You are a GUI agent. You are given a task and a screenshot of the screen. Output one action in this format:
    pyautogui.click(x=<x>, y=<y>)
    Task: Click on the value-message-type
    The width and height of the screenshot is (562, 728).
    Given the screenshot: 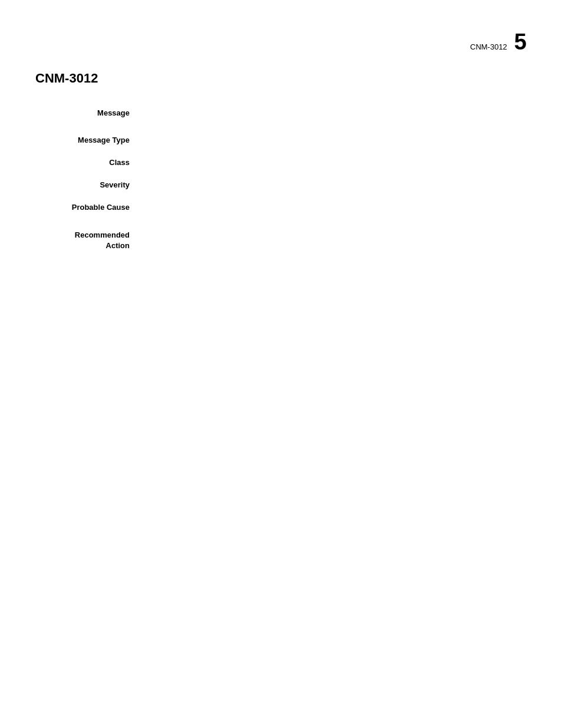 What is the action you would take?
    pyautogui.click(x=328, y=135)
    